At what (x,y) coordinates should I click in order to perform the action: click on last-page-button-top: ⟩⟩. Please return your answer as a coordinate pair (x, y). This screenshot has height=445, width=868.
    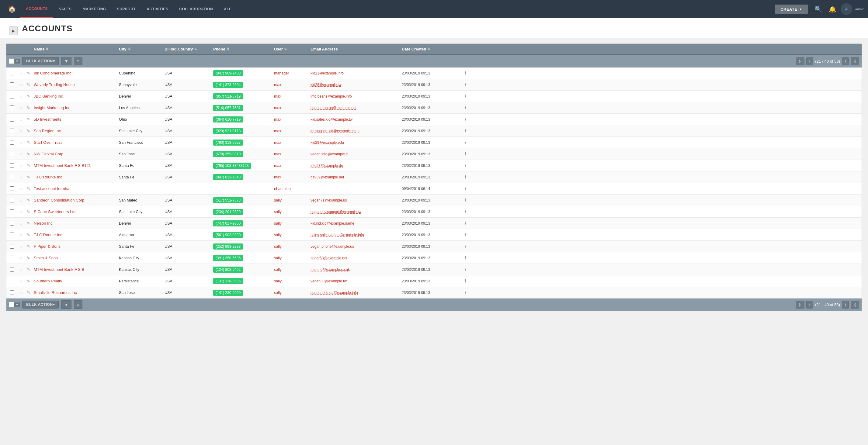
    Looking at the image, I should click on (855, 61).